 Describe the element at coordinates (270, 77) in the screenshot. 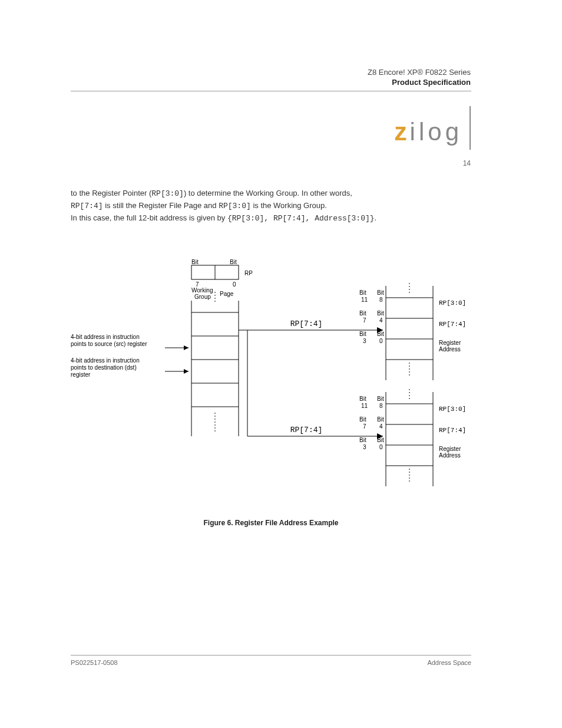

I see `page-header: Z8 Encore! XP® F0822 Series Product Spec…` at that location.